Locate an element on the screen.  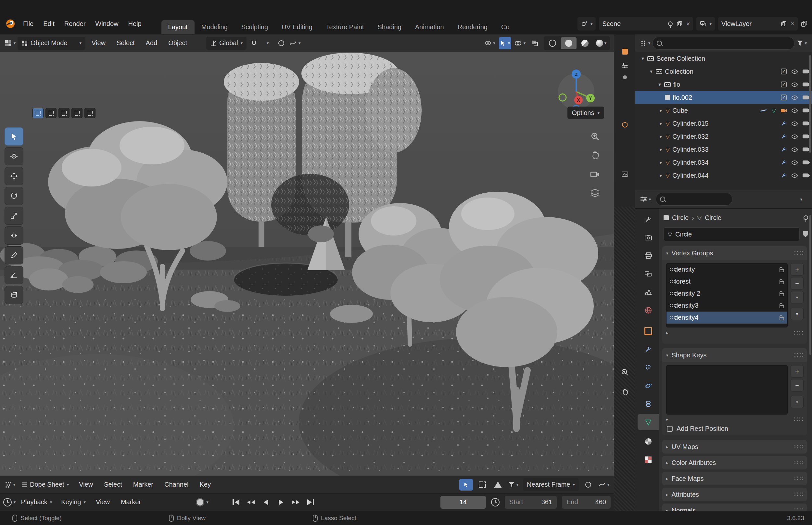
pan-hand-button is located at coordinates (595, 155).